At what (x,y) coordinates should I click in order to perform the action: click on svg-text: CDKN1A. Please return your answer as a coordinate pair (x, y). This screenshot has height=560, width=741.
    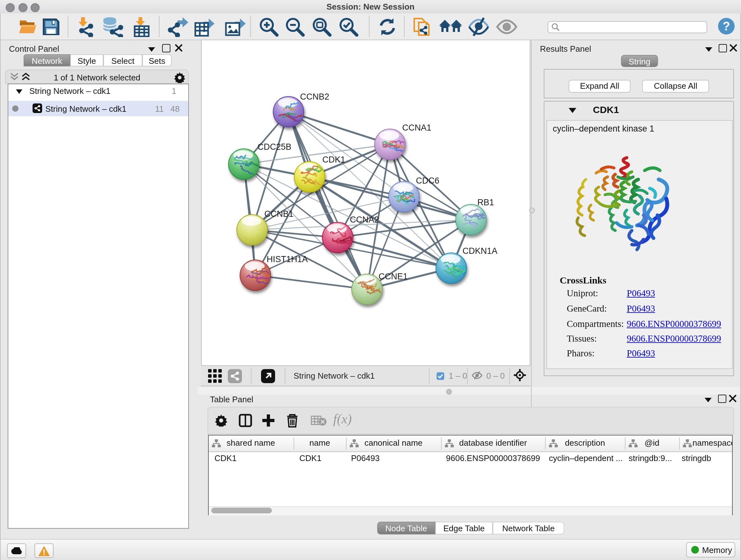
    Looking at the image, I should click on (480, 251).